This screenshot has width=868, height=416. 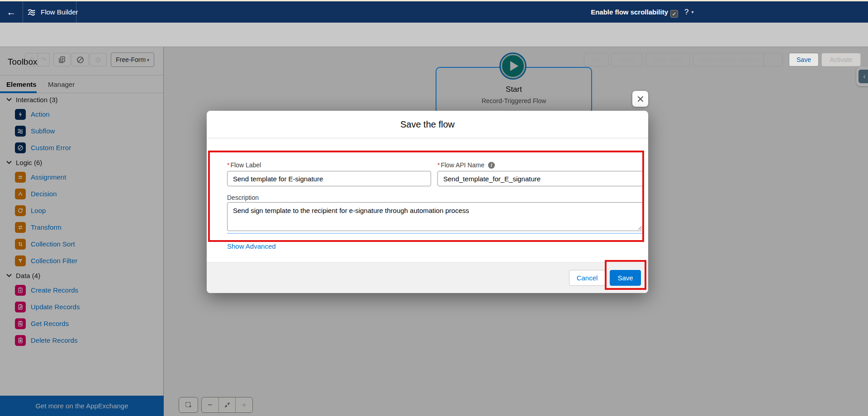 What do you see at coordinates (32, 60) in the screenshot?
I see `undo-icon: ↶` at bounding box center [32, 60].